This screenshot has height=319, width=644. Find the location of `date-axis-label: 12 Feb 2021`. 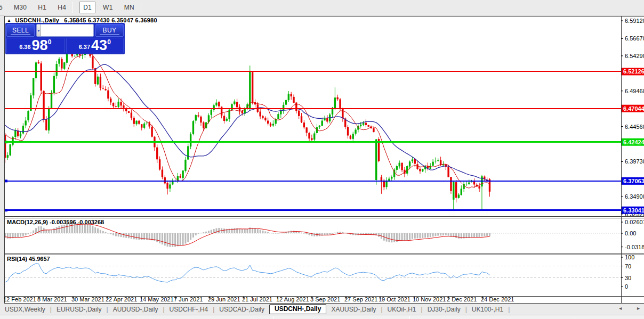

date-axis-label: 12 Feb 2021 is located at coordinates (20, 299).